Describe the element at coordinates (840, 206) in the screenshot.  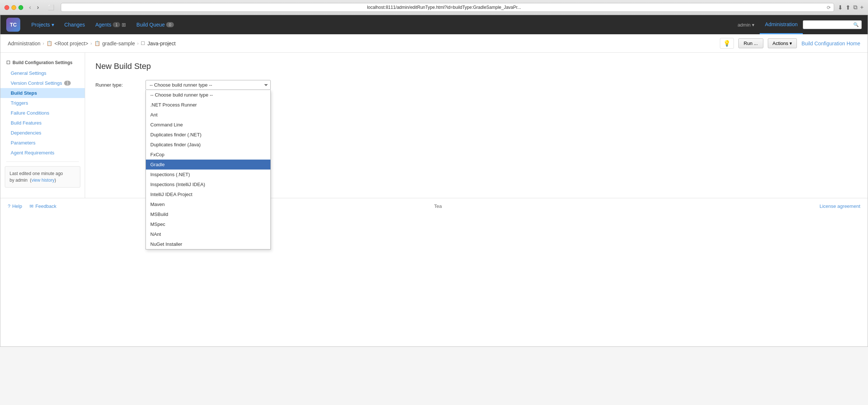
I see `license-link: License agreement` at that location.